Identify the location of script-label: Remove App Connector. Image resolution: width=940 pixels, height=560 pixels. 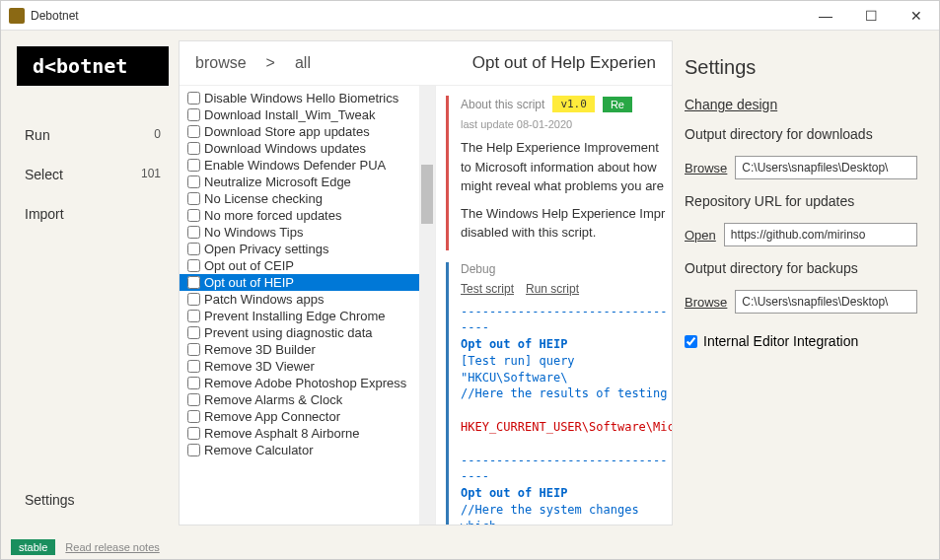
(272, 416).